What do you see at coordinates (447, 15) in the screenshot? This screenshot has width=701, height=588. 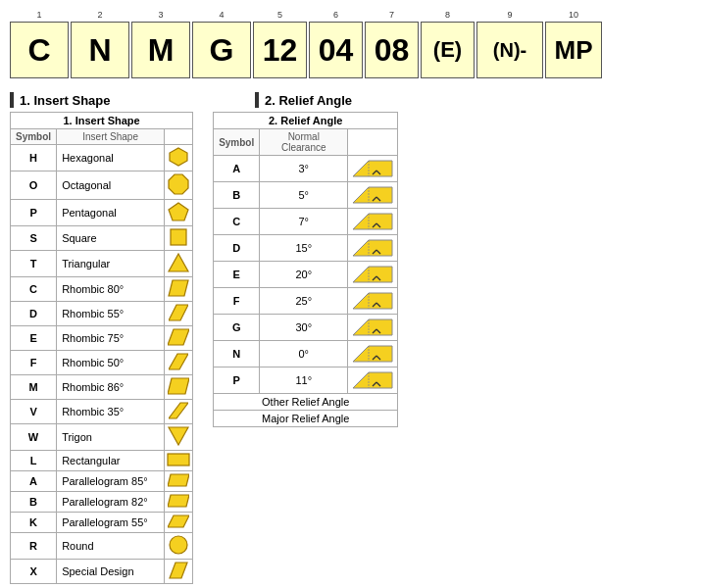 I see `col-number: 8` at bounding box center [447, 15].